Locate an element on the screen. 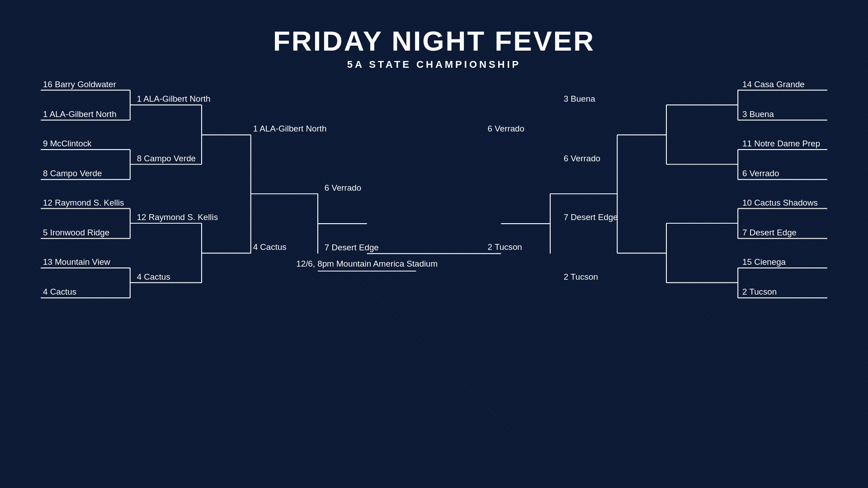  svg-text: 11 Notre Dame Prep is located at coordinates (781, 144).